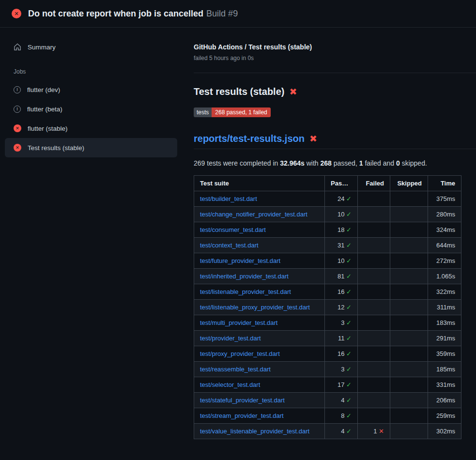 This screenshot has width=476, height=460. I want to click on run-meta: failed 5 hours ago in 0s, so click(335, 58).